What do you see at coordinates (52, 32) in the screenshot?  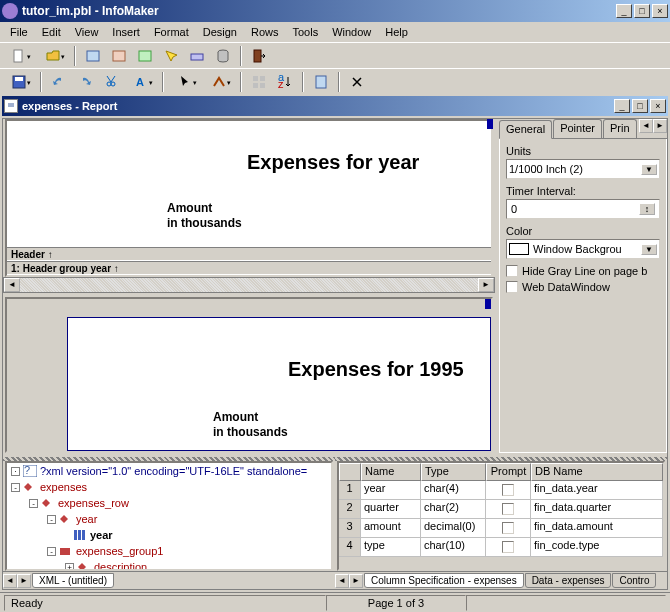 I see `menu-edit: Edit` at bounding box center [52, 32].